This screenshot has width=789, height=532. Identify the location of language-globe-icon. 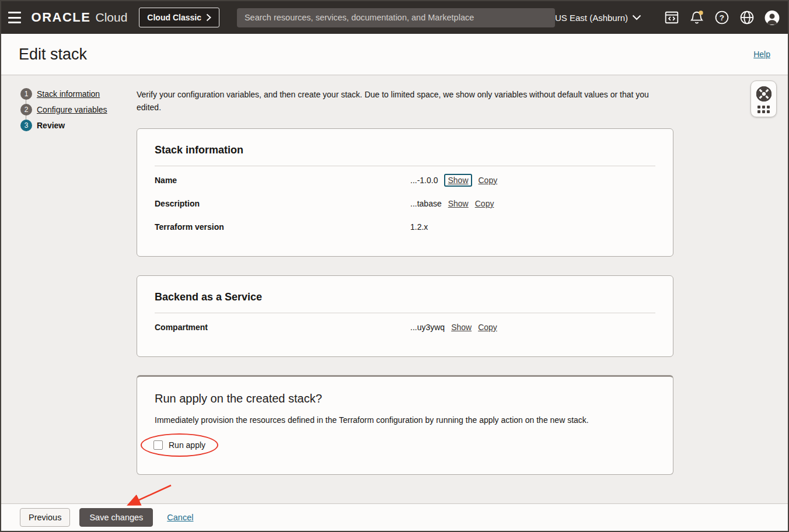
(747, 18).